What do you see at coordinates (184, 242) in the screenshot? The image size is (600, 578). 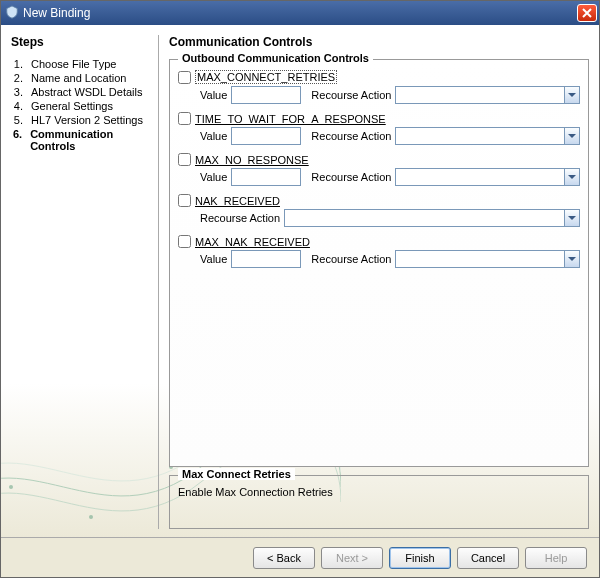 I see `max-nak-received-checkbox` at bounding box center [184, 242].